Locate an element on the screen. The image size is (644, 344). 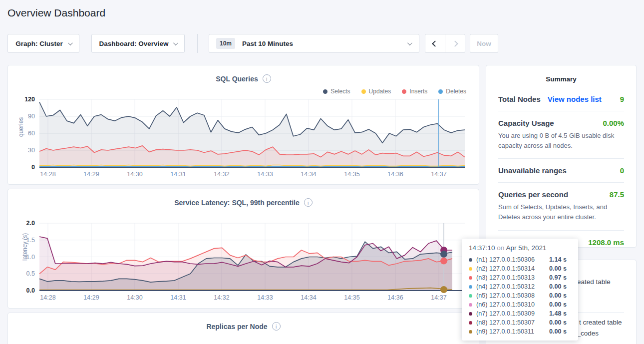
total-nodes-label: Total Nodes is located at coordinates (519, 99).